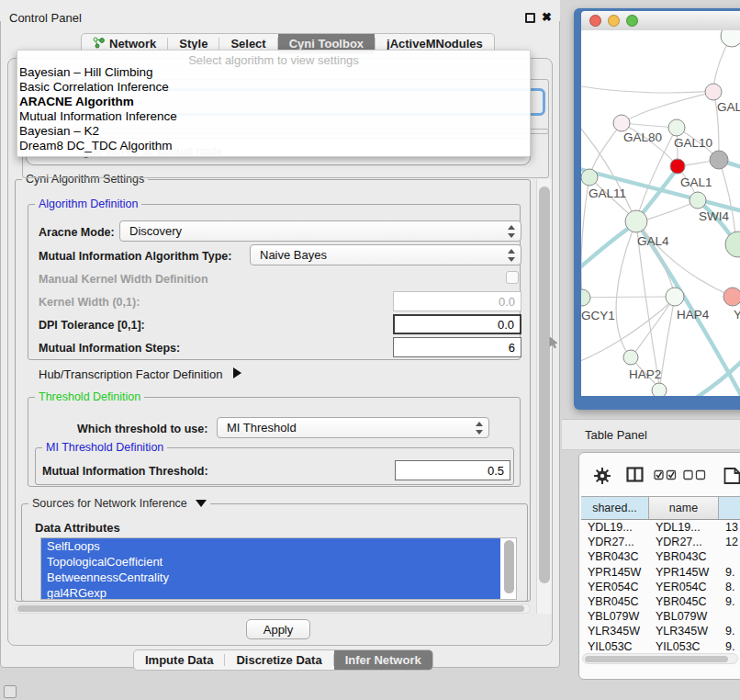  Describe the element at coordinates (729, 508) in the screenshot. I see `column-header-a: A` at that location.